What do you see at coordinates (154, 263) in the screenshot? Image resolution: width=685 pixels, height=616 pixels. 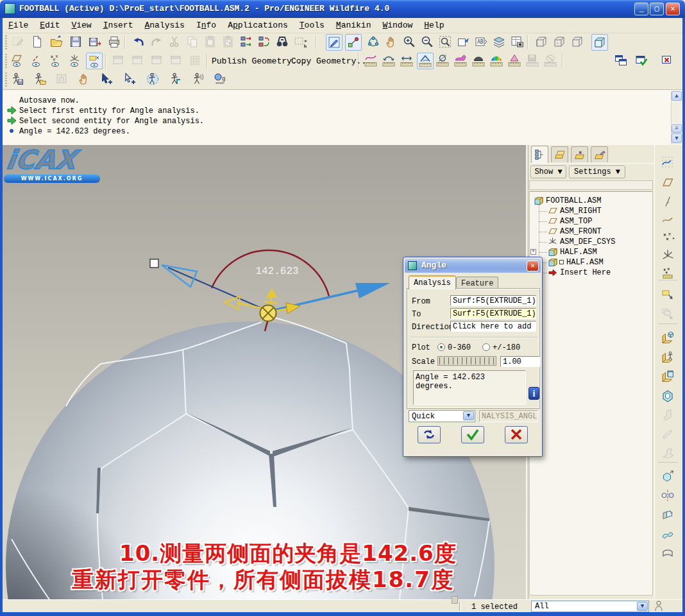 I see `drag-handle` at bounding box center [154, 263].